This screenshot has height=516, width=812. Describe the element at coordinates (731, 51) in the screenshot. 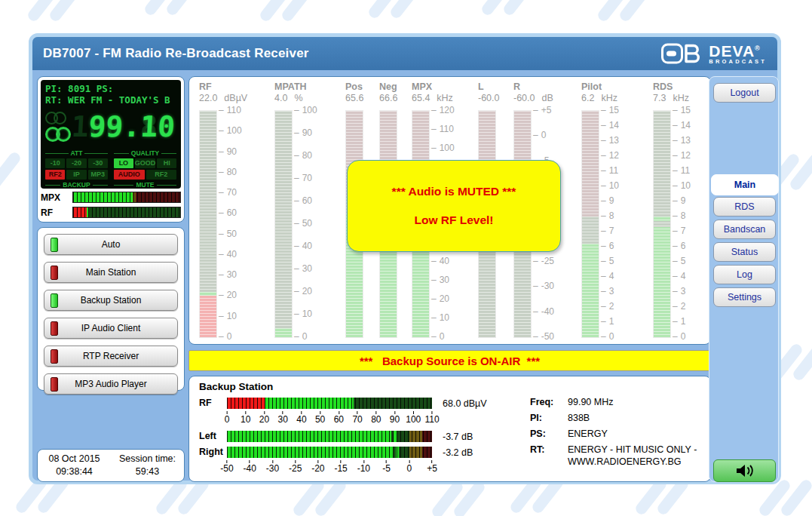

I see `brand-name: DEVA` at that location.